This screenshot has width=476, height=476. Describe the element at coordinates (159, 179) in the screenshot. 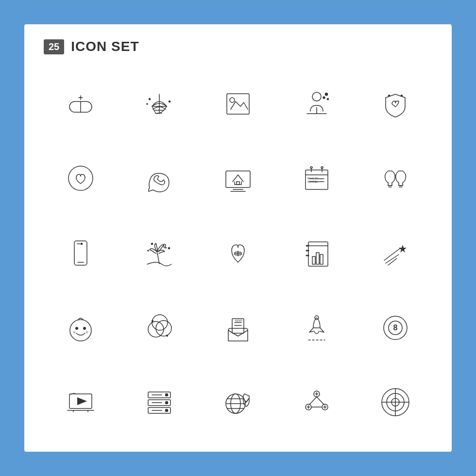

I see `phone-bubble-cell` at that location.